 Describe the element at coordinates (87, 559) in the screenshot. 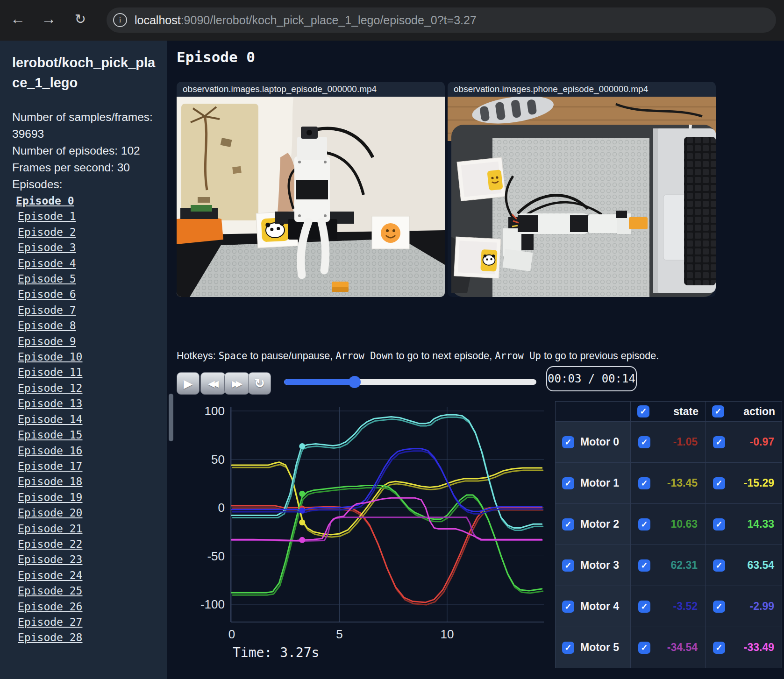

I see `episode-link: Episode 23` at that location.